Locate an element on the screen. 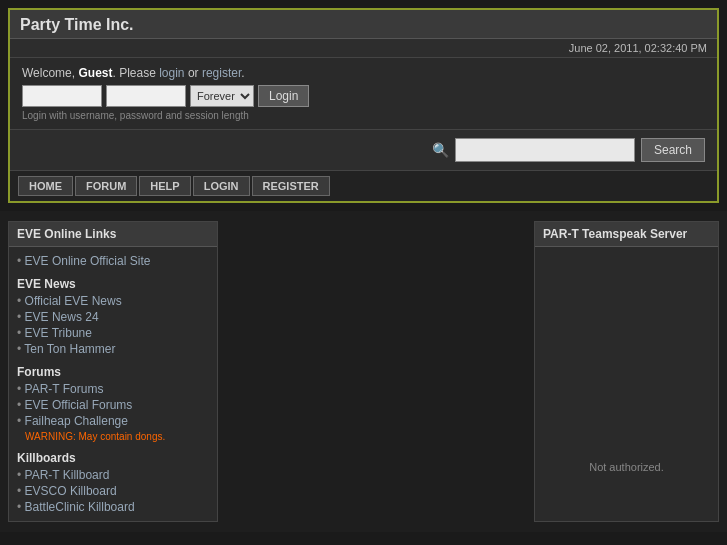 The height and width of the screenshot is (545, 727). right-panel: PAR-T Teamspeak Server Not authorized. is located at coordinates (626, 372).